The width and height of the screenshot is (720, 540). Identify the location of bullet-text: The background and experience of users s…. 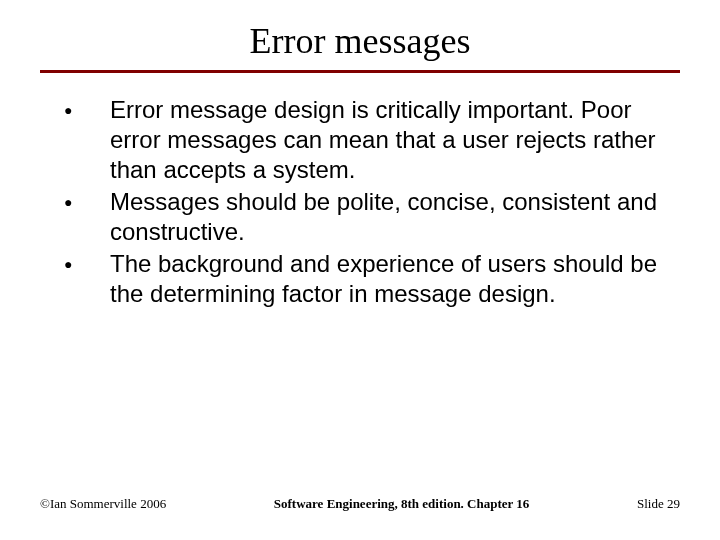
(390, 279).